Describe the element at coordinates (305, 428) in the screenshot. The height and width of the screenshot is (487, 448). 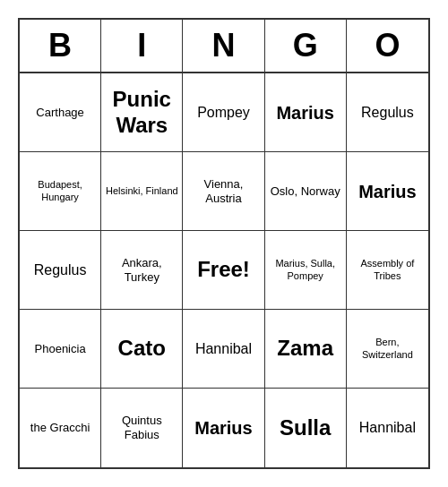
I see `cell-text-23: Sulla` at that location.